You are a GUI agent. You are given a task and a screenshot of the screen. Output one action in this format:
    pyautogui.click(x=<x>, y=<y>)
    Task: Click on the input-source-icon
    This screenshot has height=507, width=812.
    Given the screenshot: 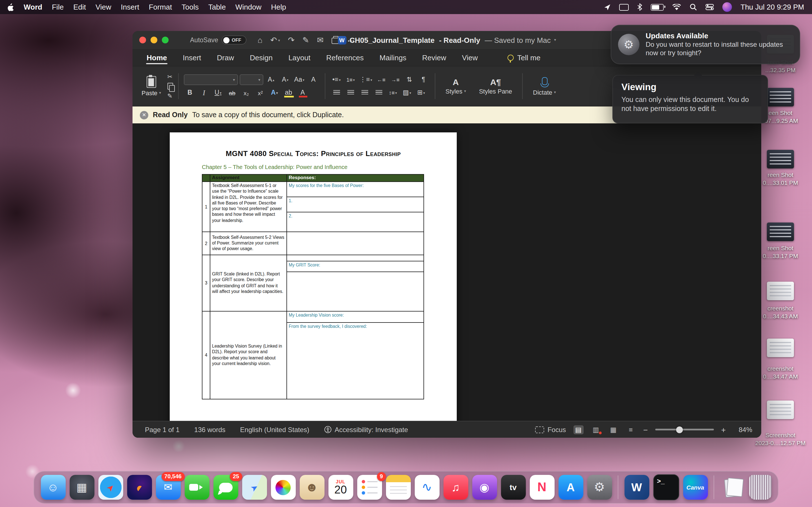 What is the action you would take?
    pyautogui.click(x=624, y=7)
    